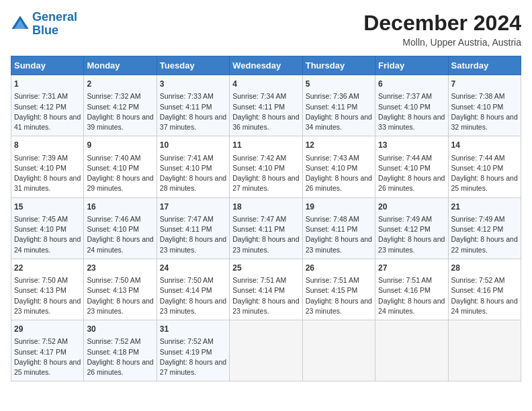 This screenshot has height=411, width=532. Describe the element at coordinates (484, 167) in the screenshot. I see `calendar-cell: 14Sunrise: 7:44 AMSunset: 4:10 PMDayligh…` at that location.